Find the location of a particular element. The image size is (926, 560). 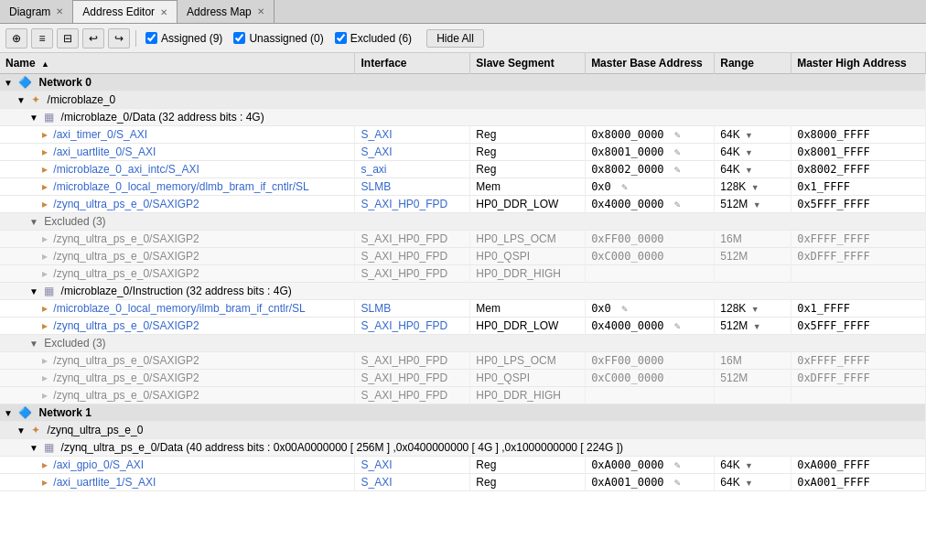

base-cell: 0x8002_0000 ✎ is located at coordinates (650, 170).